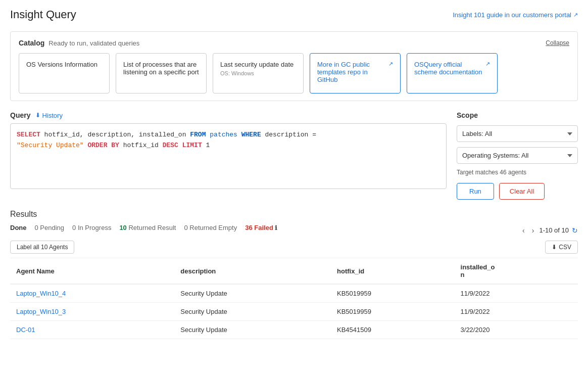  What do you see at coordinates (294, 43) in the screenshot?
I see `catalog-header: Catalog Ready to run, validated queries …` at bounding box center [294, 43].